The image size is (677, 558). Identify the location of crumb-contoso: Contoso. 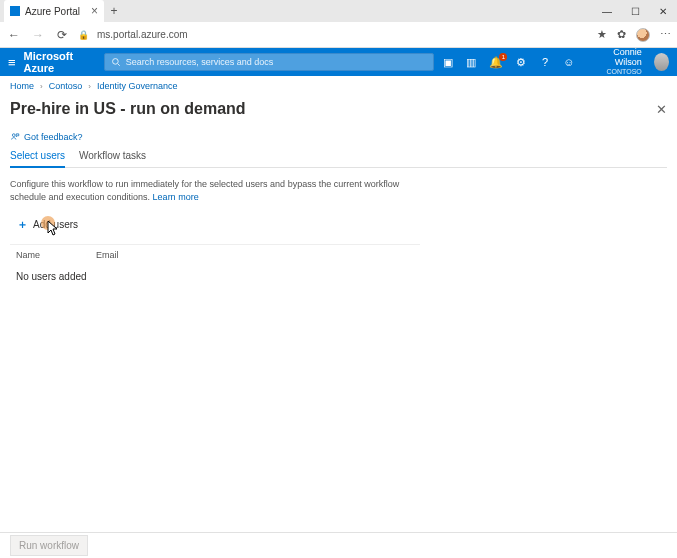
(66, 86).